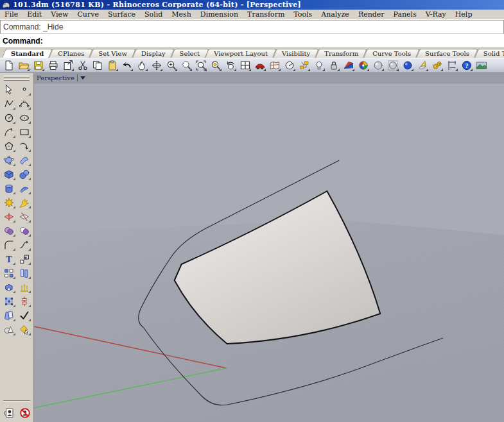  I want to click on zoom-in-button, so click(171, 65).